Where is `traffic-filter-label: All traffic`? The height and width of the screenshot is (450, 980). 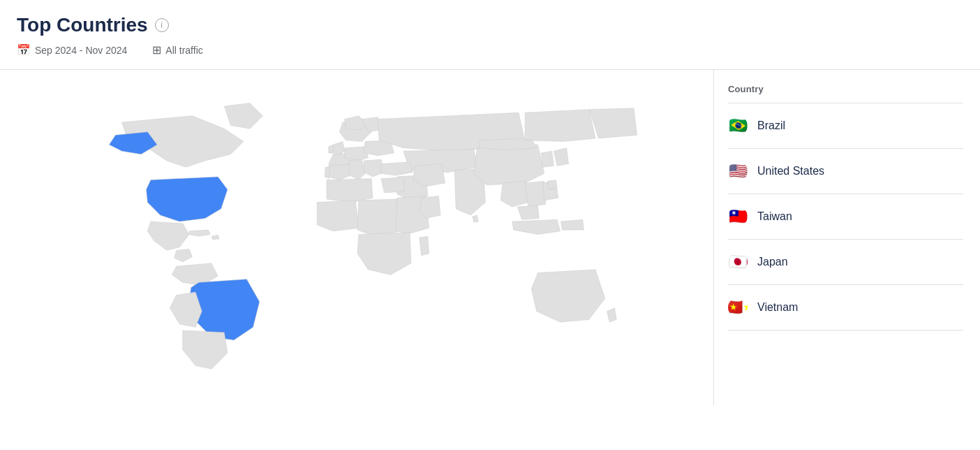
traffic-filter-label: All traffic is located at coordinates (184, 50).